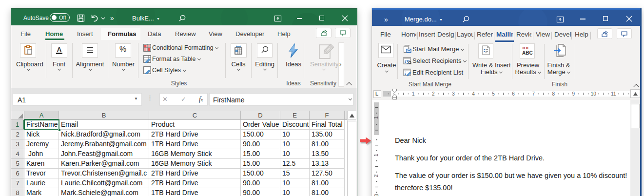 The height and width of the screenshot is (196, 644). Describe the element at coordinates (594, 94) in the screenshot. I see `svg-text: 10` at that location.